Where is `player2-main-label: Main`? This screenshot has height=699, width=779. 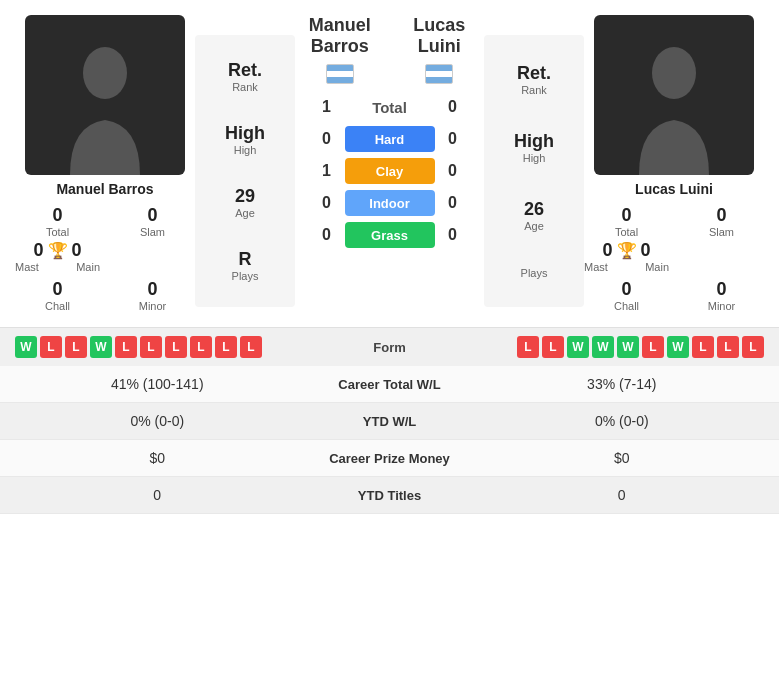
player2-main-label: Main is located at coordinates (657, 267).